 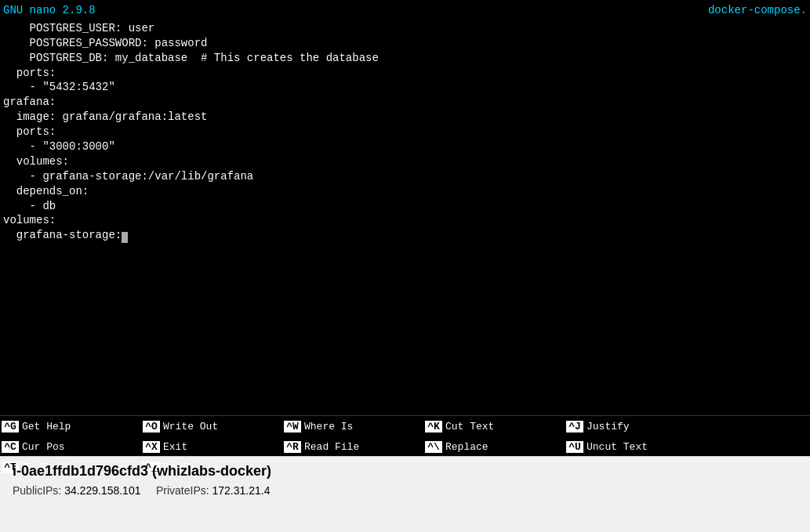 What do you see at coordinates (176, 447) in the screenshot?
I see `shortcut-label: Exit` at bounding box center [176, 447].